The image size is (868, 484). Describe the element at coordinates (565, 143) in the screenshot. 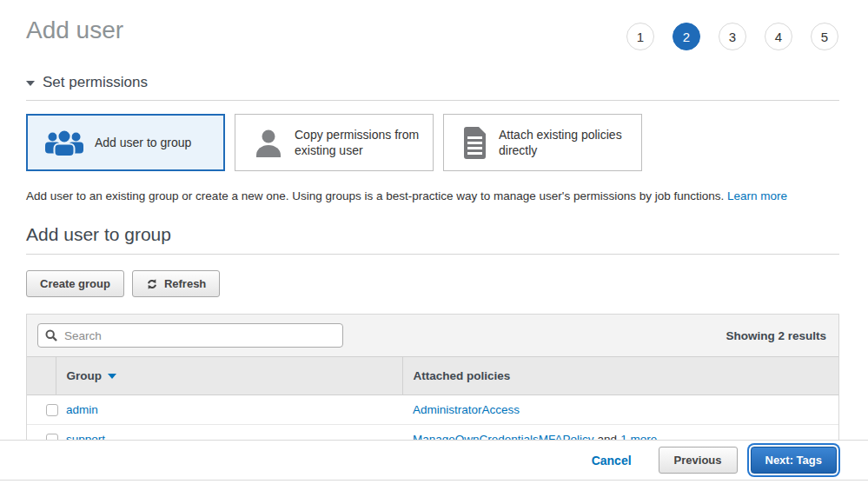

I see `card-label: Attach existing policies directly` at that location.